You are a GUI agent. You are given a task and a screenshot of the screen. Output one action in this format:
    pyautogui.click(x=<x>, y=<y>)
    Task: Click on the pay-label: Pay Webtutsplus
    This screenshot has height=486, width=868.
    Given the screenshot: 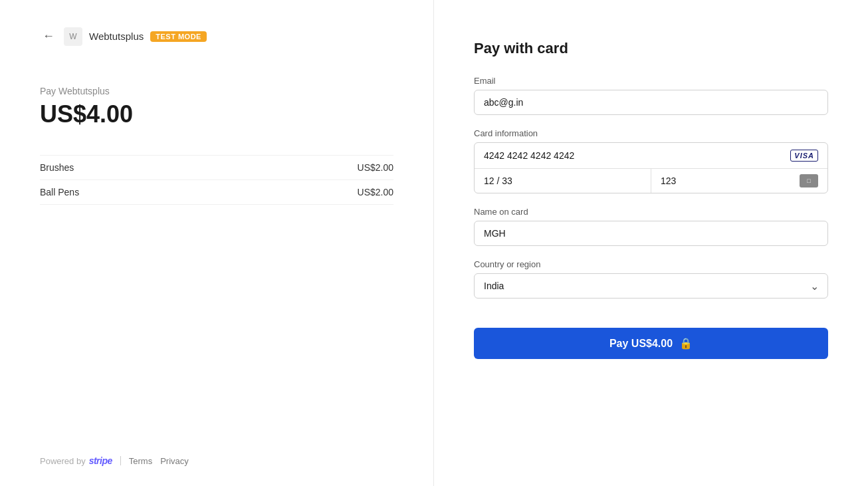 What is the action you would take?
    pyautogui.click(x=217, y=91)
    